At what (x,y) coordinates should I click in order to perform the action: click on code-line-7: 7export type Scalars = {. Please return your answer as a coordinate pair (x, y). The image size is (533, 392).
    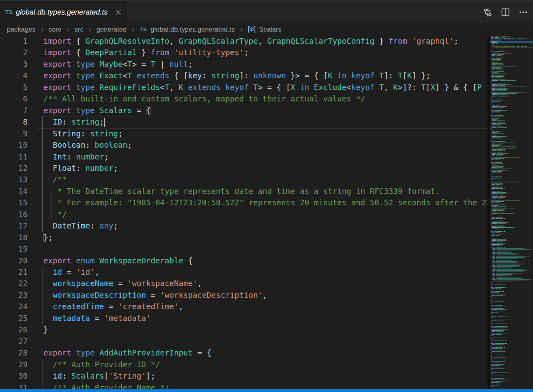
    Looking at the image, I should click on (245, 111).